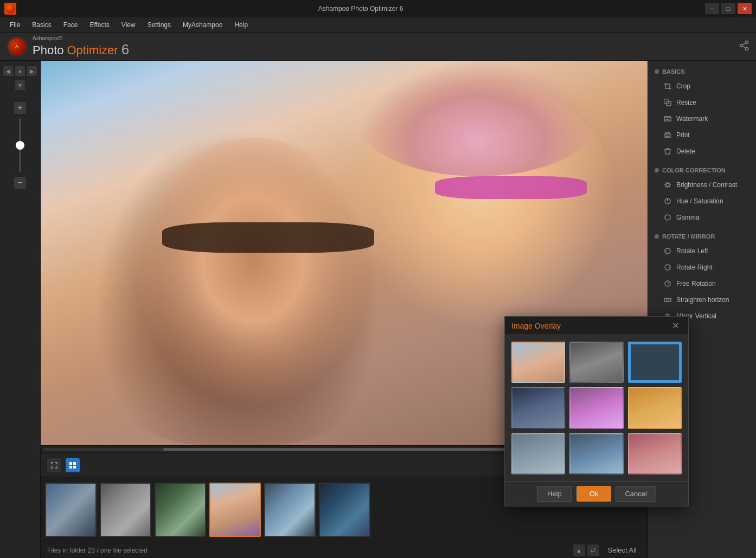  What do you see at coordinates (668, 119) in the screenshot?
I see `watermark-icon` at bounding box center [668, 119].